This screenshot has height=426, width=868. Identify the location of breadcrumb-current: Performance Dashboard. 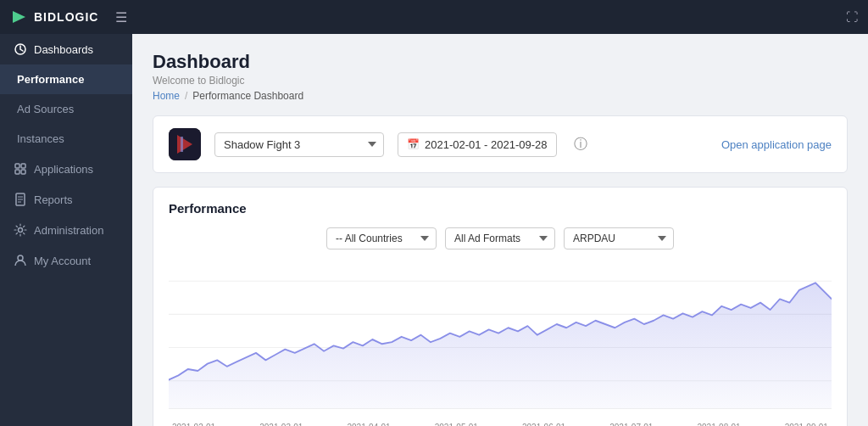
(248, 96).